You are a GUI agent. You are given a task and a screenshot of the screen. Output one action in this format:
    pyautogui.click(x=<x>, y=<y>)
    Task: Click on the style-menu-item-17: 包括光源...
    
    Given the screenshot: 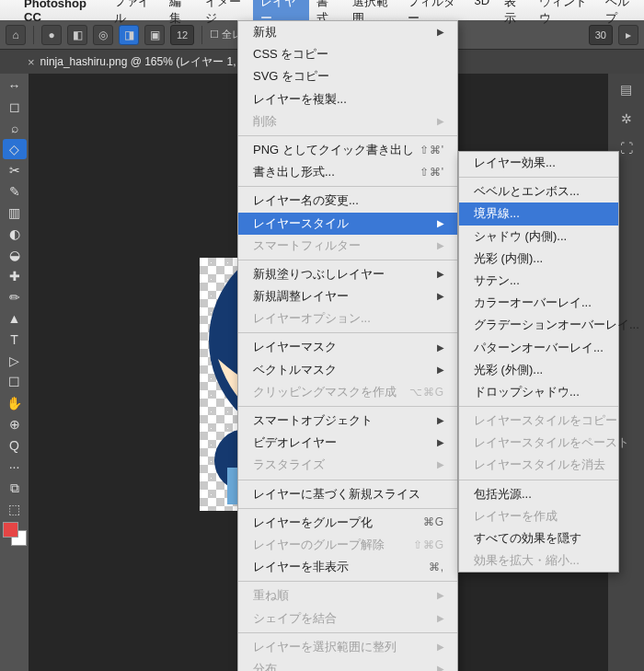 What is the action you would take?
    pyautogui.click(x=539, y=494)
    